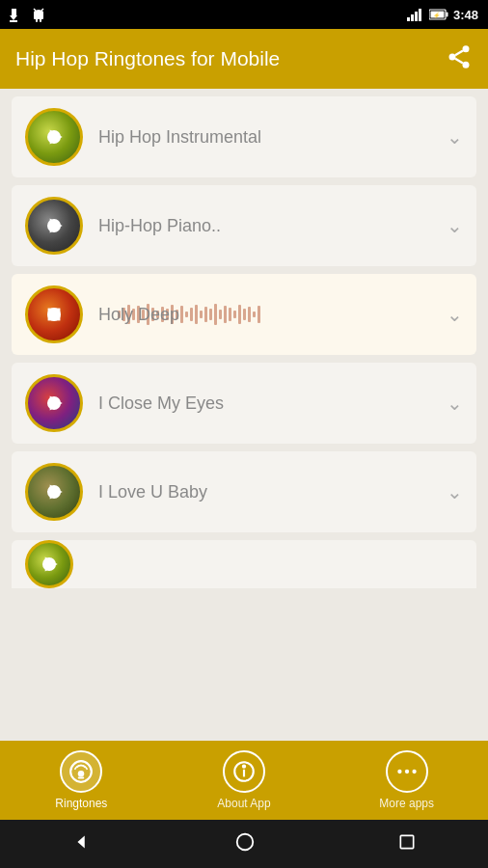  I want to click on ringtones-icon-circle, so click(81, 772).